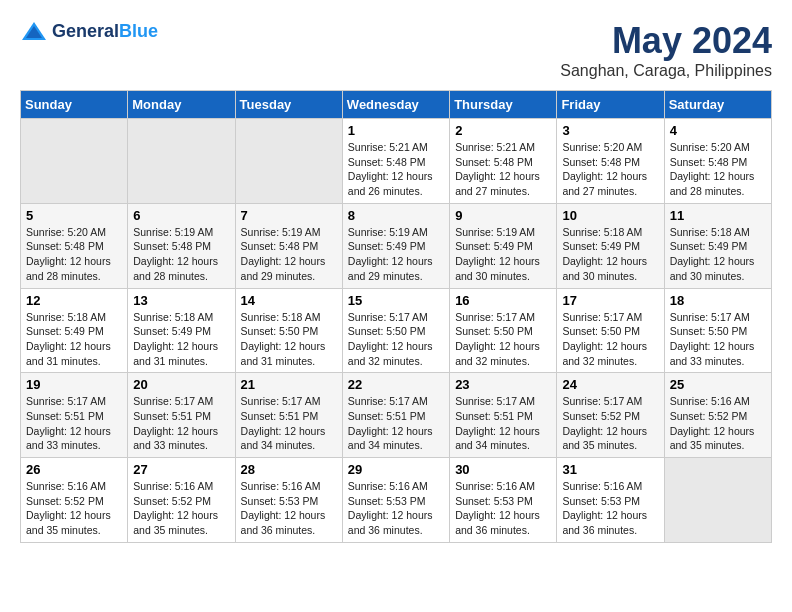  I want to click on day-number: 20, so click(181, 384).